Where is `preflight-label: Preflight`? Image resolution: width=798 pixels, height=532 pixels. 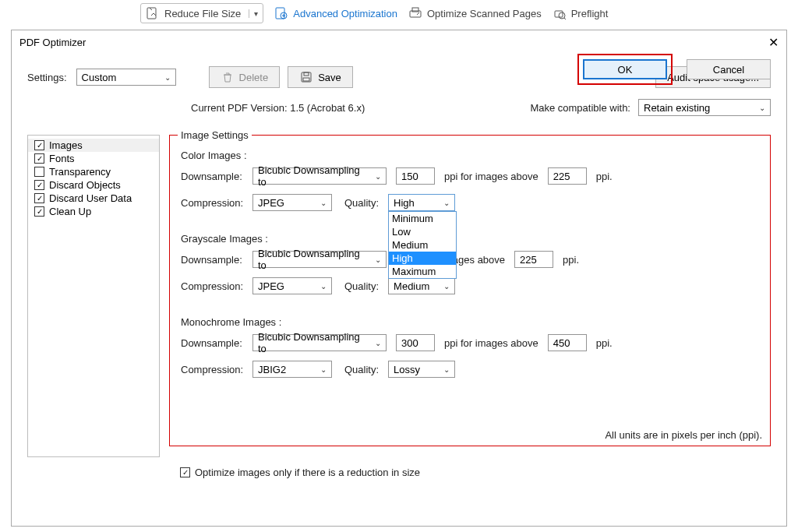
preflight-label: Preflight is located at coordinates (590, 14).